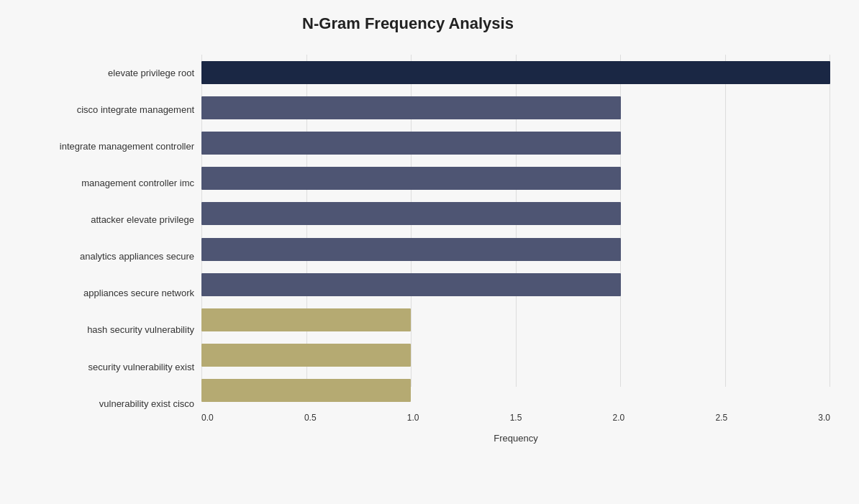  What do you see at coordinates (139, 293) in the screenshot?
I see `y-label: appliances secure network` at bounding box center [139, 293].